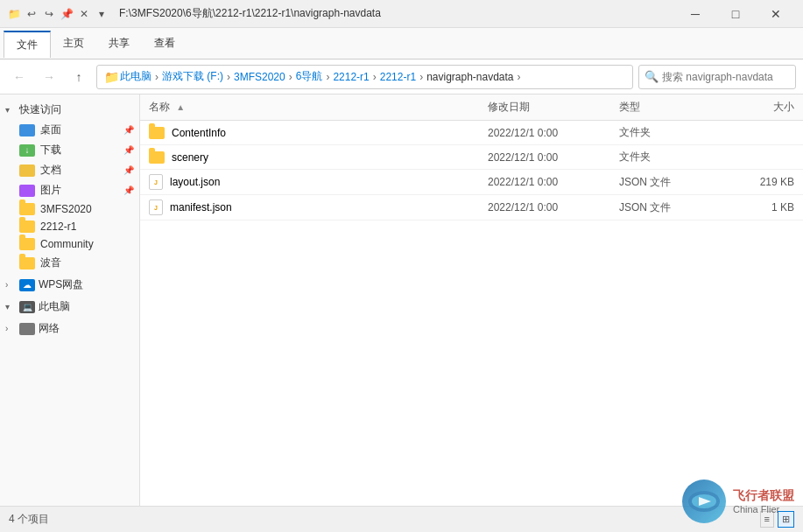 The height and width of the screenshot is (532, 803). Describe the element at coordinates (319, 207) in the screenshot. I see `file-name-cell: J manifest.json` at that location.